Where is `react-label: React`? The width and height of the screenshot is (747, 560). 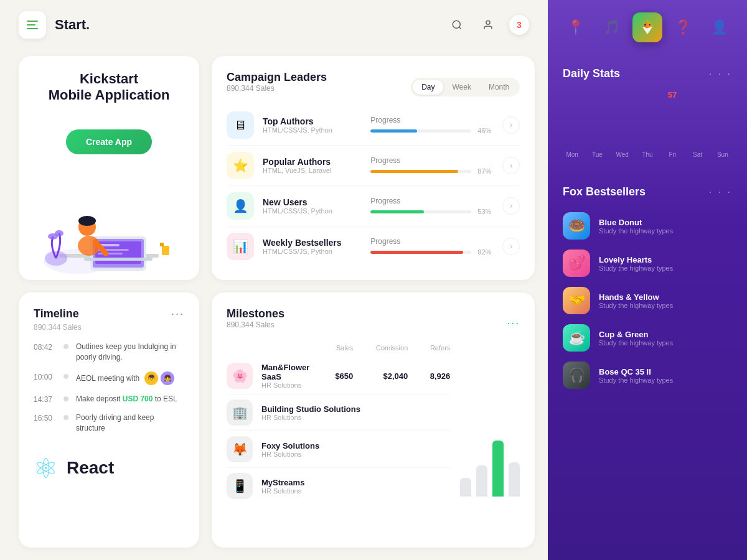 react-label: React is located at coordinates (90, 468).